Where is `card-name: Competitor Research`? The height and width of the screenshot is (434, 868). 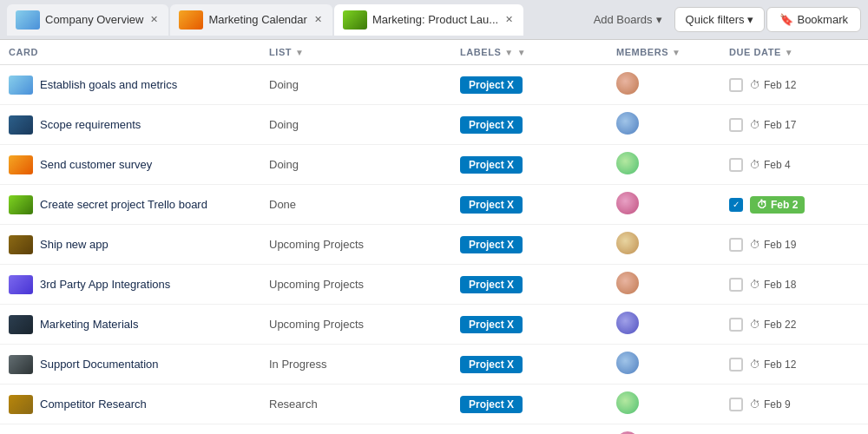
card-name: Competitor Research is located at coordinates (94, 404).